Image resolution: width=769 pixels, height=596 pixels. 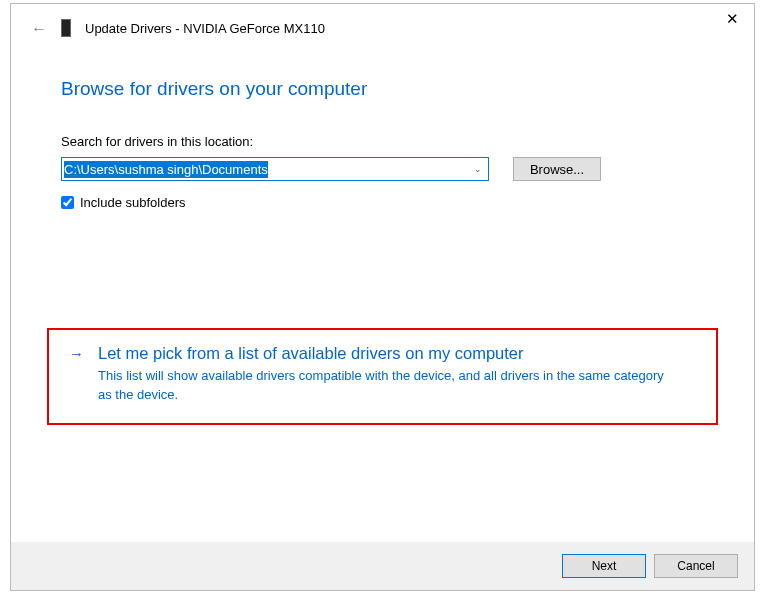 I want to click on browse-button: Browse..., so click(x=557, y=169).